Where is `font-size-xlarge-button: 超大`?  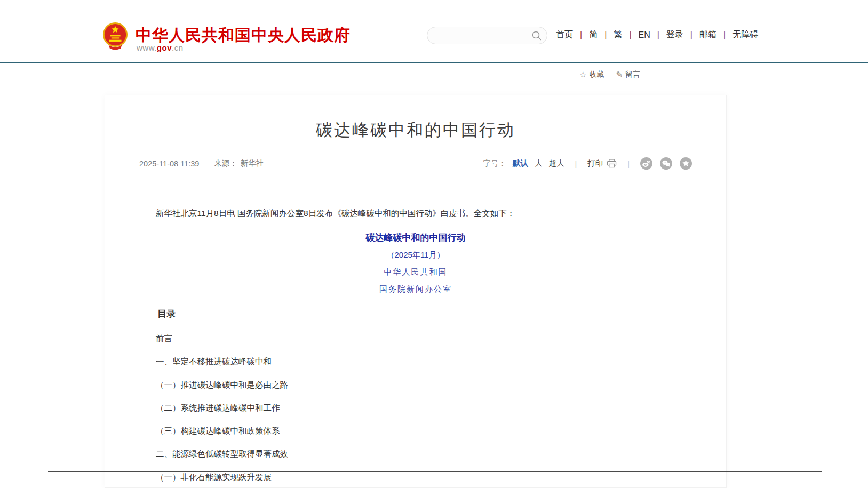
font-size-xlarge-button: 超大 is located at coordinates (556, 163).